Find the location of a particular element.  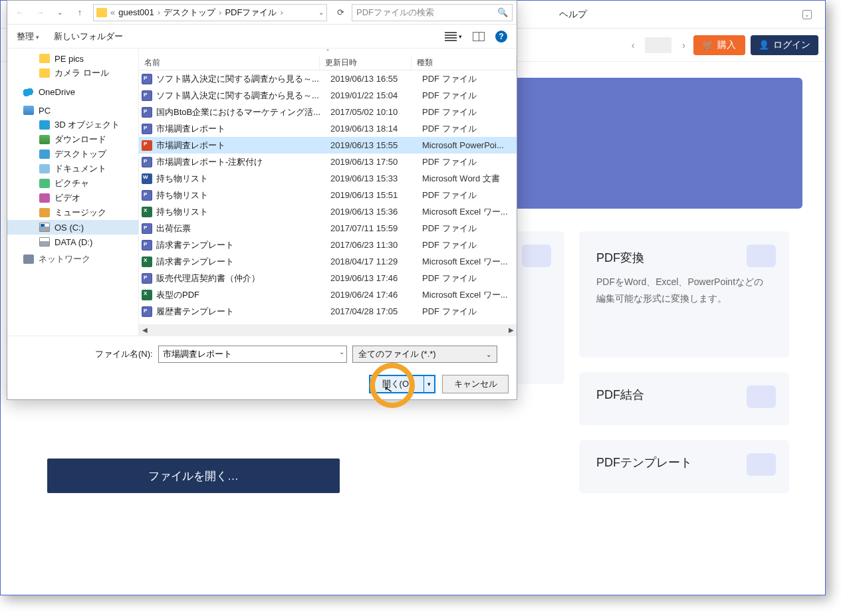

file-row: 市場調査レポート-注釈付け2019/06/13 17:50PDF ファイル is located at coordinates (328, 162).